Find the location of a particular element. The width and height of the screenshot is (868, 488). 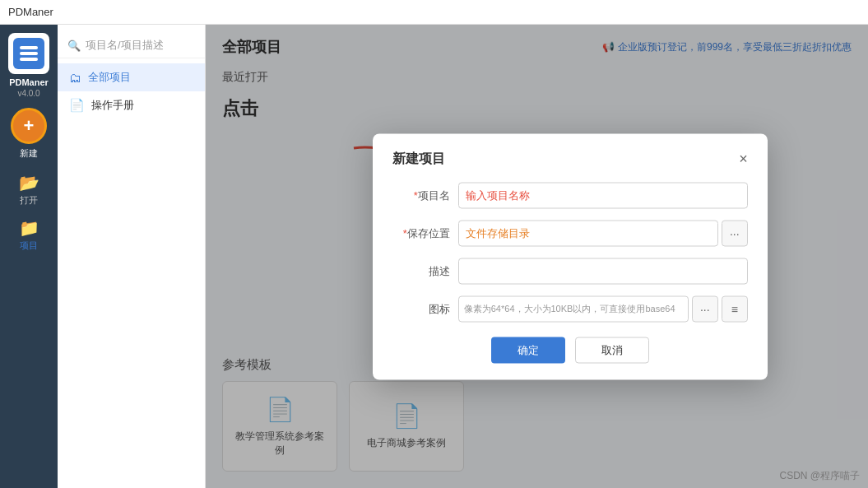

sidebar-item-open: 📂 打开 is located at coordinates (30, 189).